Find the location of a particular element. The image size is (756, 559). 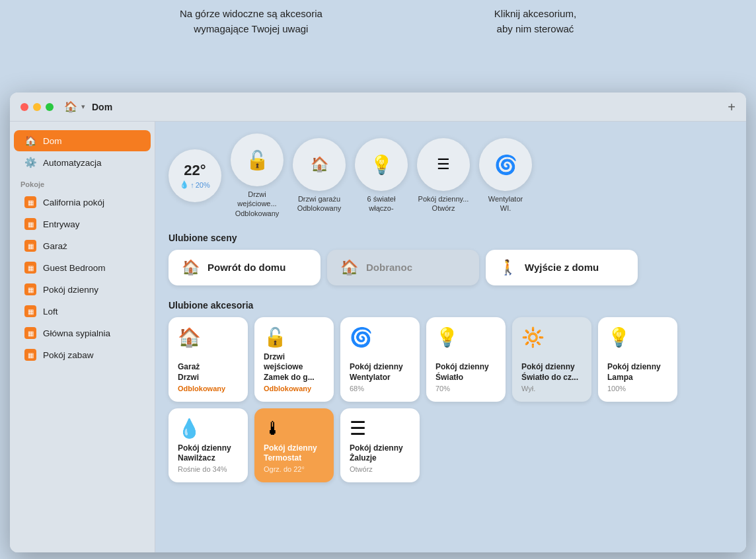

accessory-name-lampa: Pokój dziennyLampa is located at coordinates (638, 373).